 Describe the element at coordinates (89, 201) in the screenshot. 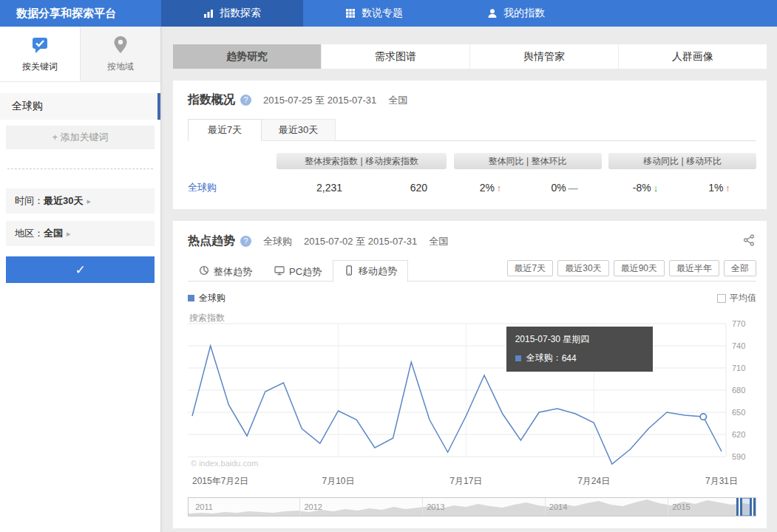

I see `chevron-right-icon: ▸` at that location.